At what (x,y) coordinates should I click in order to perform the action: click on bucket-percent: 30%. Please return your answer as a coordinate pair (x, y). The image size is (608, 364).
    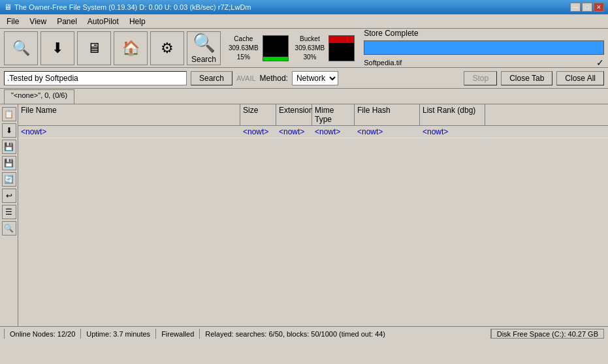
    Looking at the image, I should click on (310, 57).